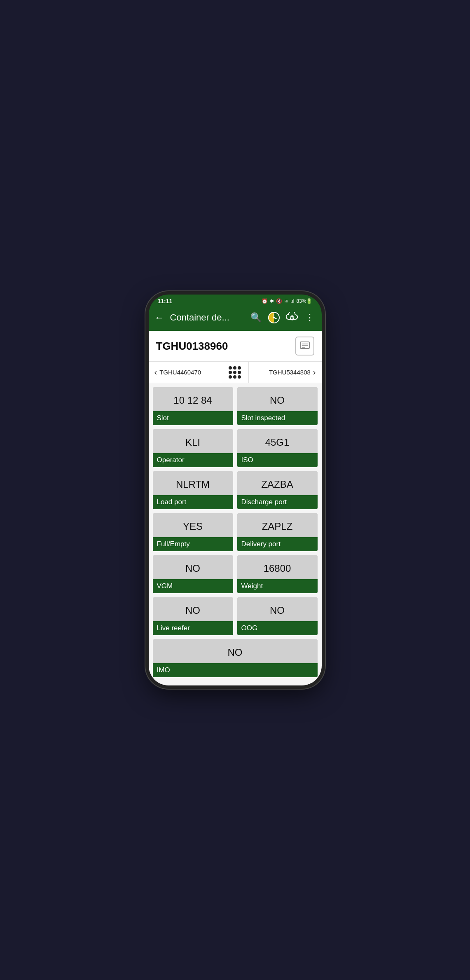 The width and height of the screenshot is (470, 980). Describe the element at coordinates (278, 418) in the screenshot. I see `cell-label-1: Slot inspected` at that location.